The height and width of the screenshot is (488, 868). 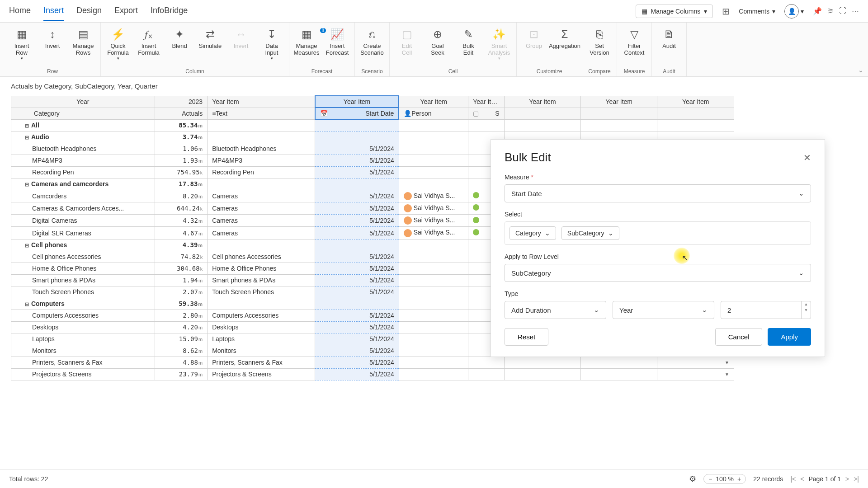 What do you see at coordinates (486, 374) in the screenshot?
I see `cell-status` at bounding box center [486, 374].